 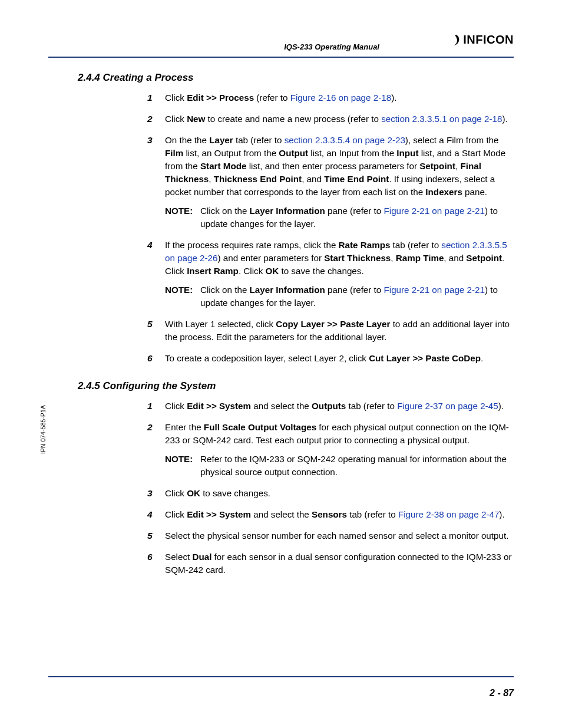 What do you see at coordinates (220, 324) in the screenshot?
I see `text-run: With Layer 1 selected, click` at bounding box center [220, 324].